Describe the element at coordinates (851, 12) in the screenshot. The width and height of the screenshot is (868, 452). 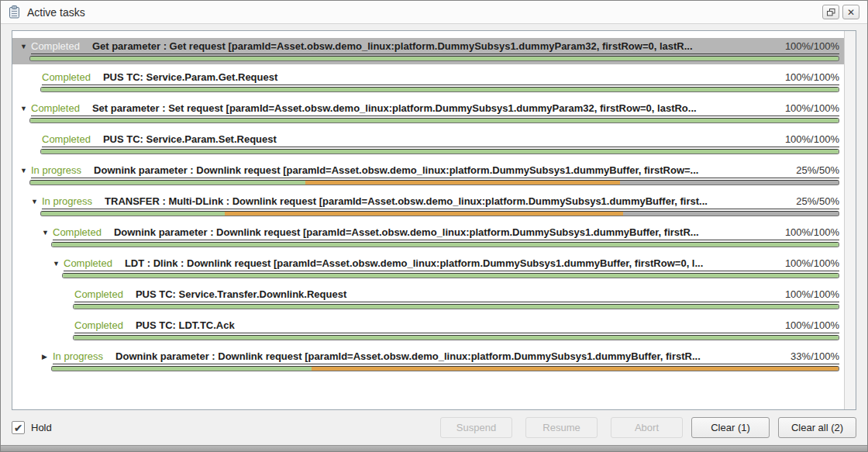
I see `close-window-button: ✕` at that location.